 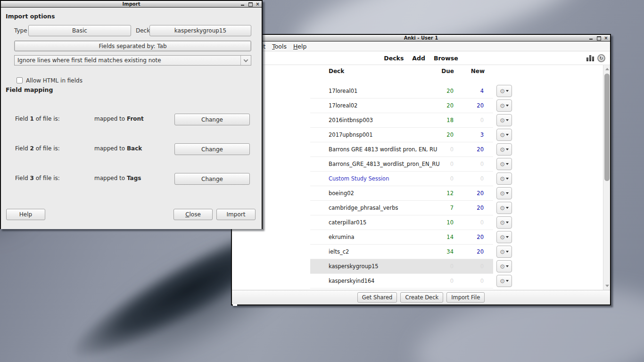 I want to click on sync-icon: ↻, so click(x=602, y=58).